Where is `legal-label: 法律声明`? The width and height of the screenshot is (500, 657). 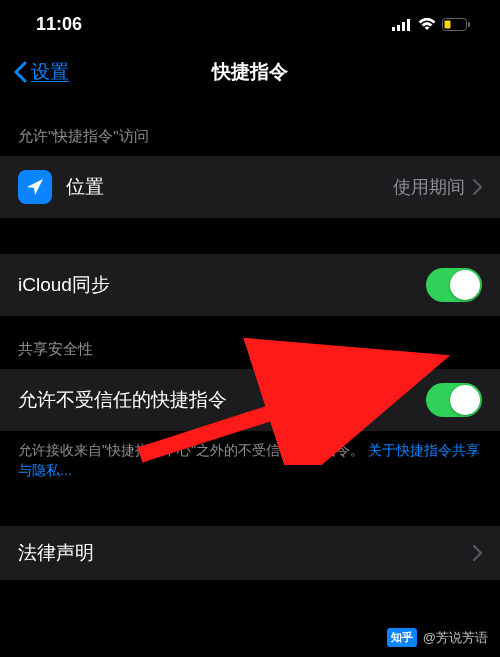
legal-label: 法律声明 is located at coordinates (246, 553).